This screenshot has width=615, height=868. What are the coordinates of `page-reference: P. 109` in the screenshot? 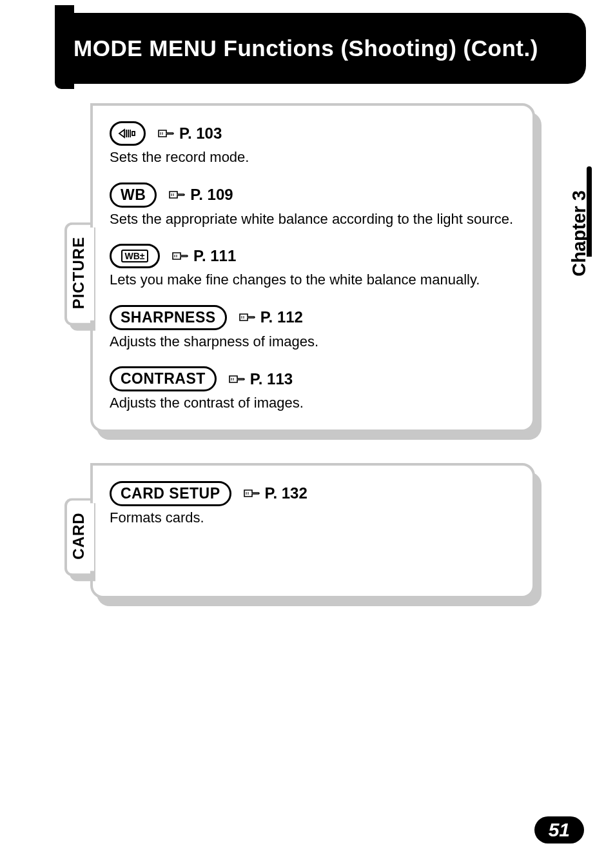 It's located at (200, 195).